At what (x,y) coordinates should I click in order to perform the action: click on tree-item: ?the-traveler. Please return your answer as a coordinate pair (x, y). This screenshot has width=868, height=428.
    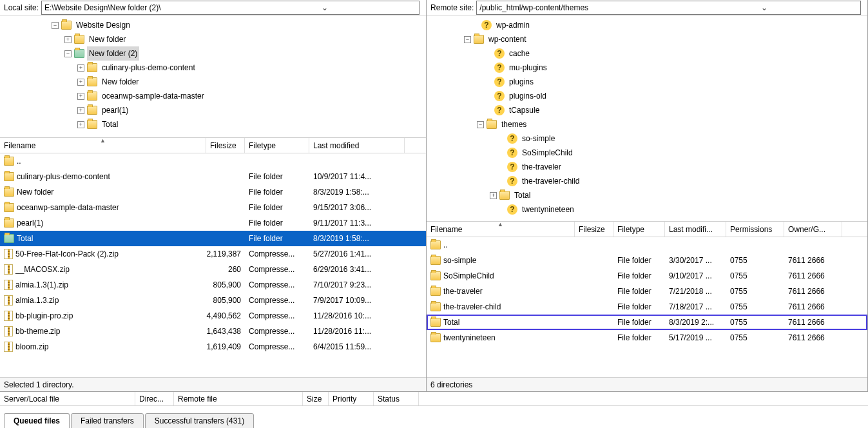
    Looking at the image, I should click on (647, 167).